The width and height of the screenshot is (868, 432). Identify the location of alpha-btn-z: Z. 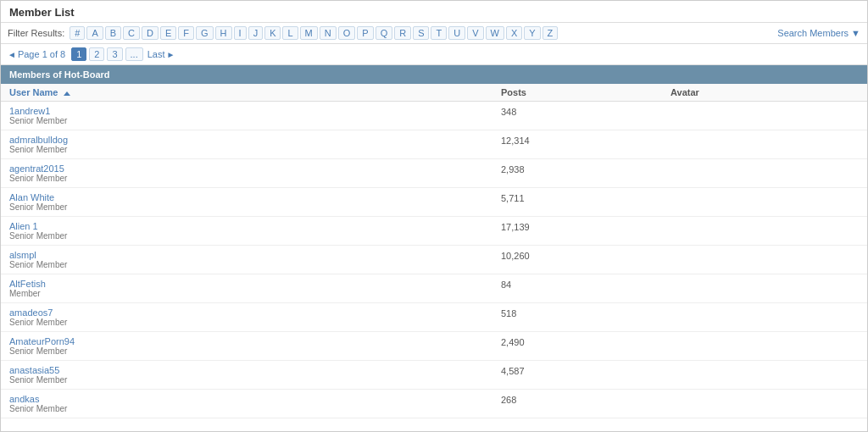
(551, 33).